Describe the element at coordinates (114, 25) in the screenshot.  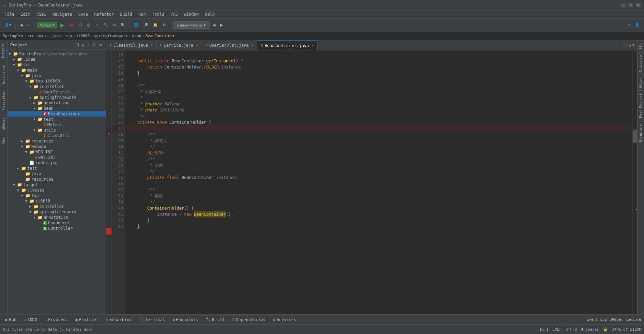
I see `sync-button: ↻` at that location.